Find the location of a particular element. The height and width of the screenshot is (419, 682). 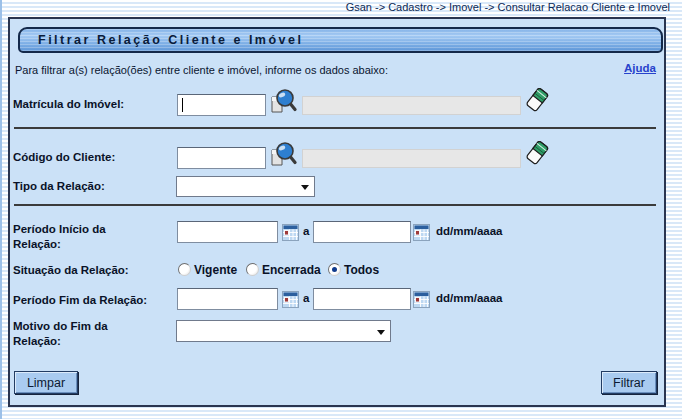

radio-todos is located at coordinates (334, 270).